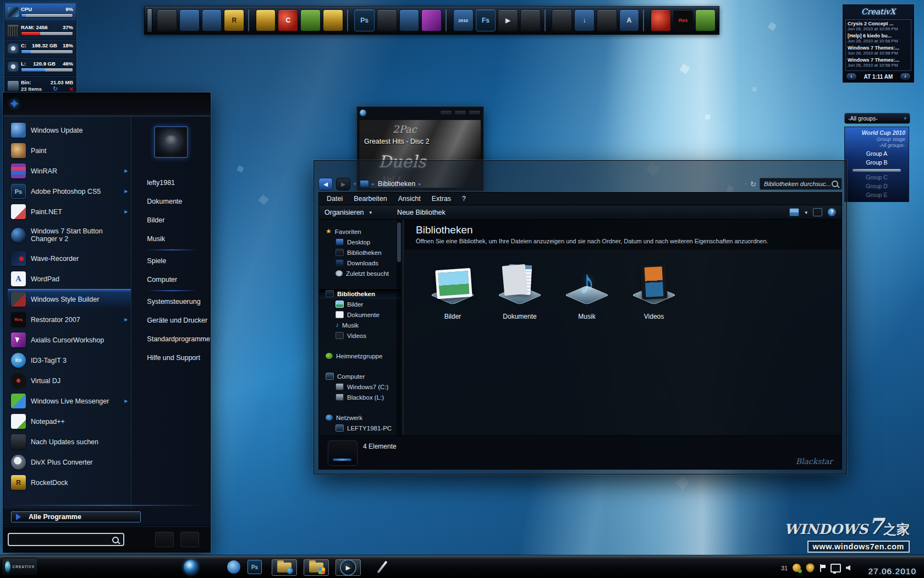 The height and width of the screenshot is (578, 924). Describe the element at coordinates (69, 299) in the screenshot. I see `start-item-windows-style-builder: Windows Style Builder` at that location.